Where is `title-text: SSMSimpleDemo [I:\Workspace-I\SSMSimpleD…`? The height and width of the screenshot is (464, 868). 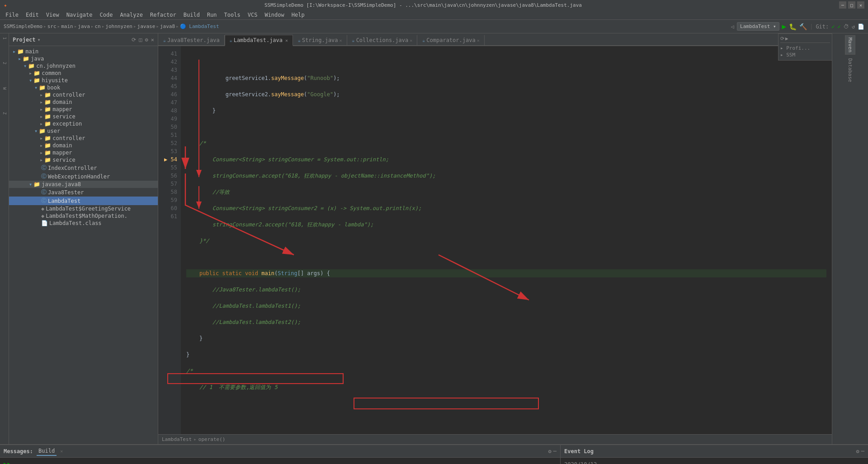
title-text: SSMSimpleDemo [I:\Workspace-I\SSMSimpleD… is located at coordinates (423, 5).